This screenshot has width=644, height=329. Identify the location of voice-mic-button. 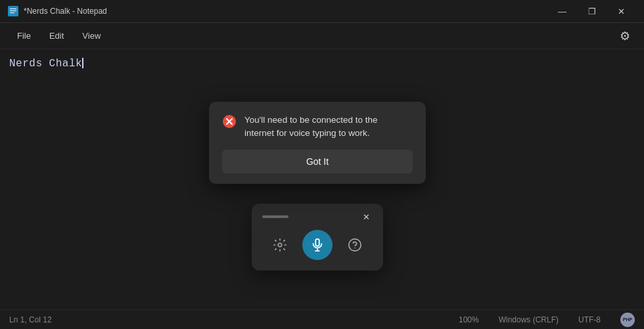
(317, 245).